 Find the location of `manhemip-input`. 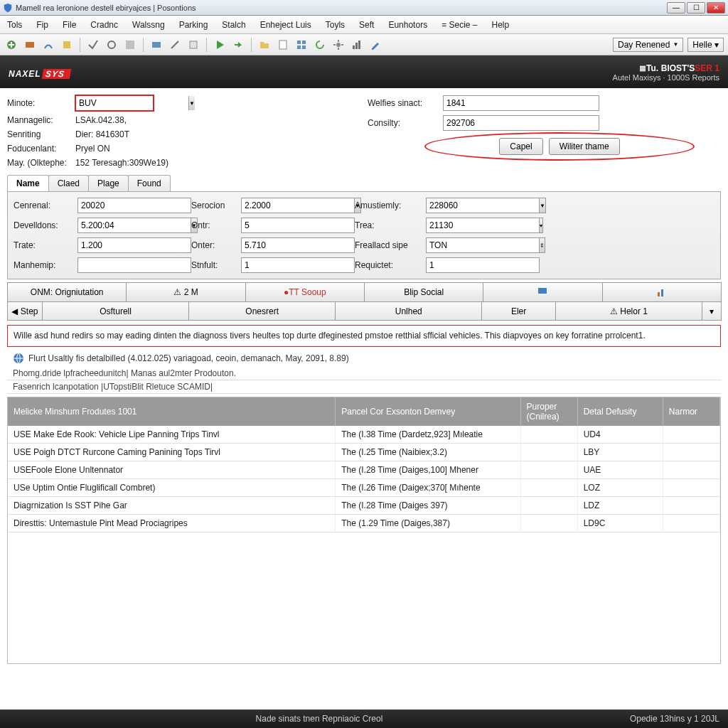

manhemip-input is located at coordinates (134, 265).